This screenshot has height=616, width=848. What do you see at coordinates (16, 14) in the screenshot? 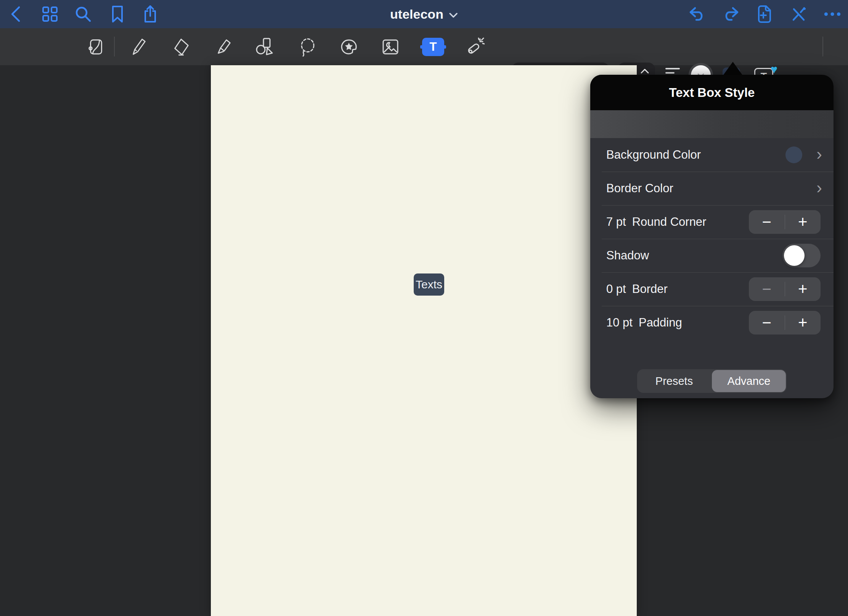
I see `back-chevron-icon` at bounding box center [16, 14].